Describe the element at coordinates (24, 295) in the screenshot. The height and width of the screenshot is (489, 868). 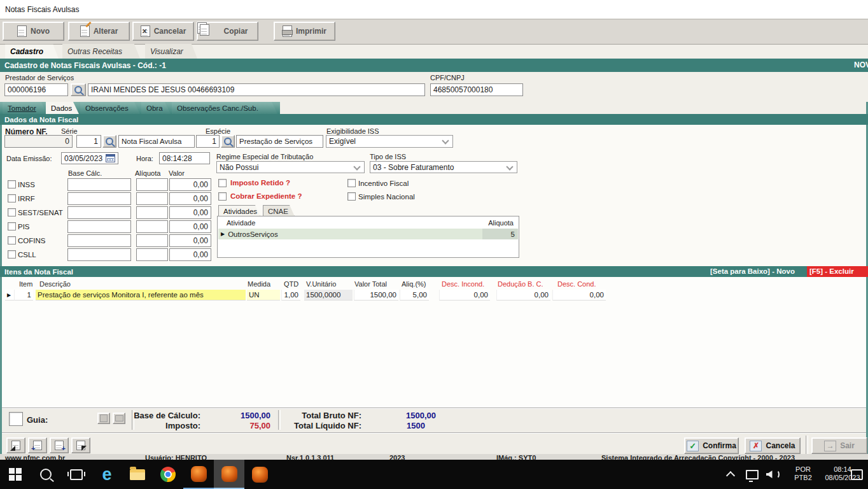
I see `item-number-cell: 1` at that location.